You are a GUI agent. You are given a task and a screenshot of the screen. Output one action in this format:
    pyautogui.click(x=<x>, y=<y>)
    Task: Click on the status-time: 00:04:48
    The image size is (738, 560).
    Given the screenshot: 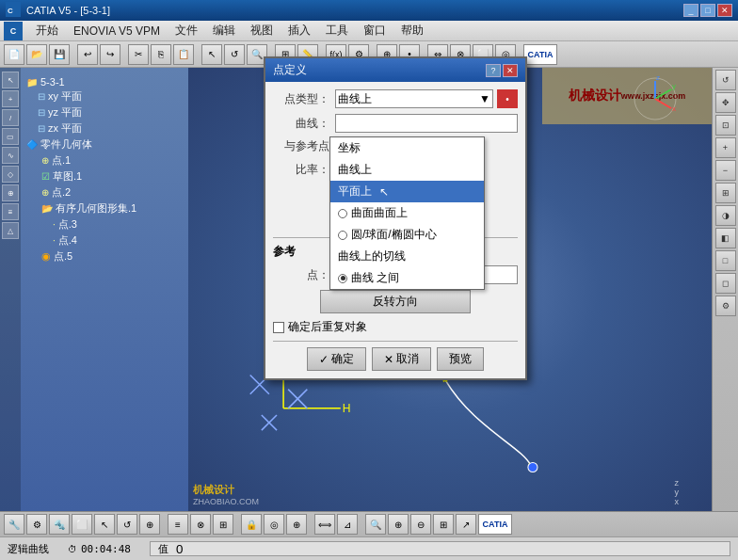 What is the action you would take?
    pyautogui.click(x=105, y=550)
    